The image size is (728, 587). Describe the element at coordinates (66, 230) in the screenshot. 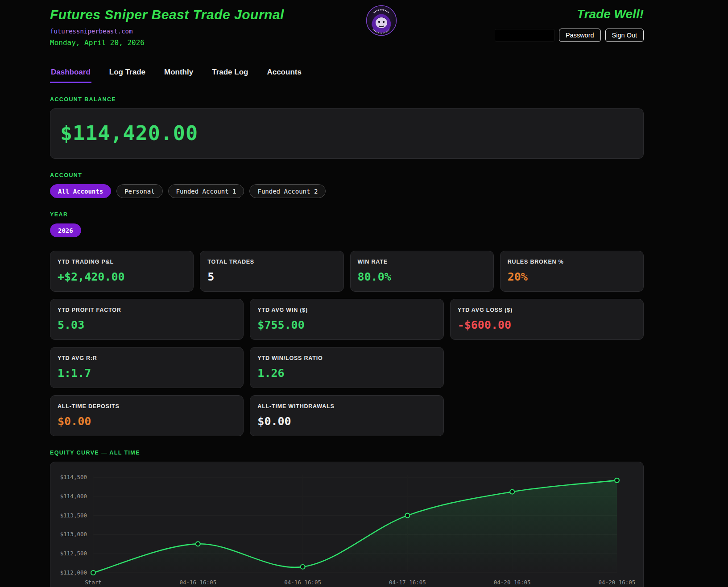

I see `year-filter-2026: 2026` at that location.